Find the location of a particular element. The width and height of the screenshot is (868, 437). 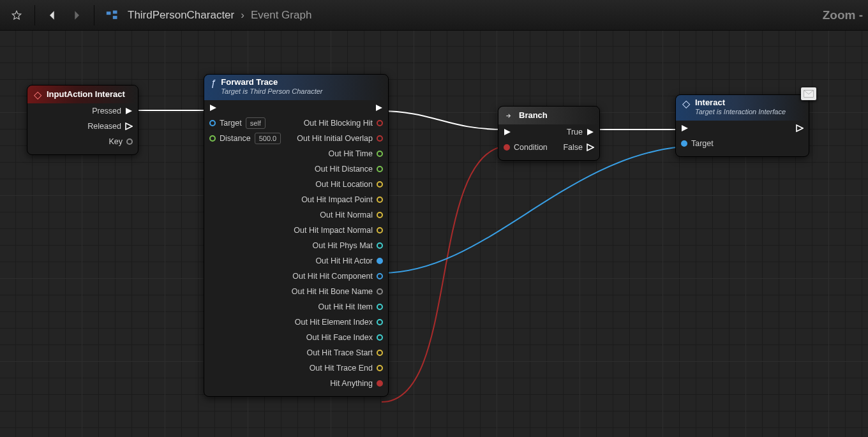

blueprint-icon-button is located at coordinates (112, 15).